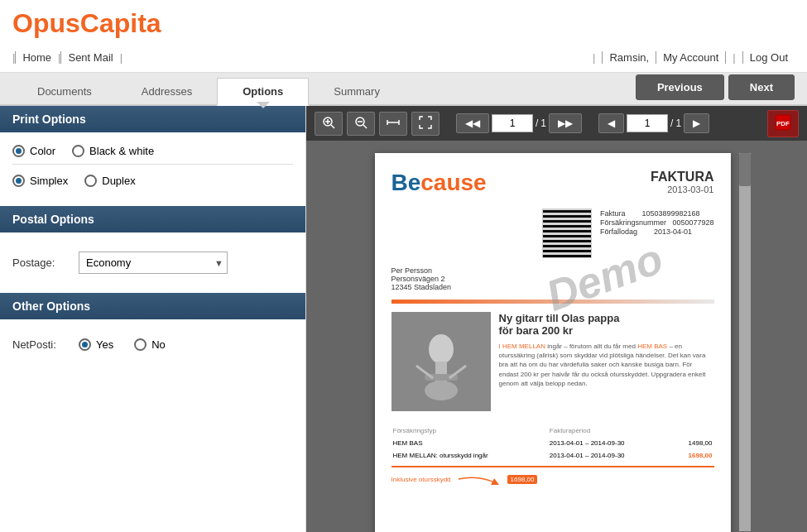 The image size is (807, 532). What do you see at coordinates (783, 124) in the screenshot?
I see `pdf-icon-button: PDF` at bounding box center [783, 124].